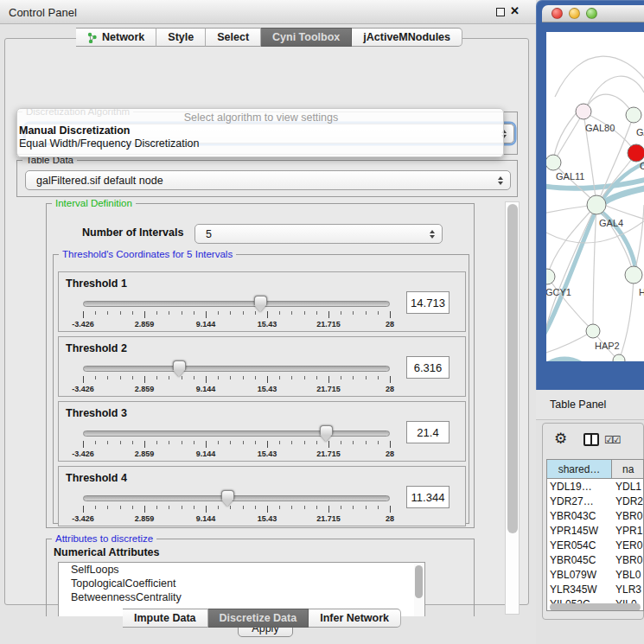 The height and width of the screenshot is (644, 644). Describe the element at coordinates (270, 37) in the screenshot. I see `top-tab-bar: Network Style Select` at that location.